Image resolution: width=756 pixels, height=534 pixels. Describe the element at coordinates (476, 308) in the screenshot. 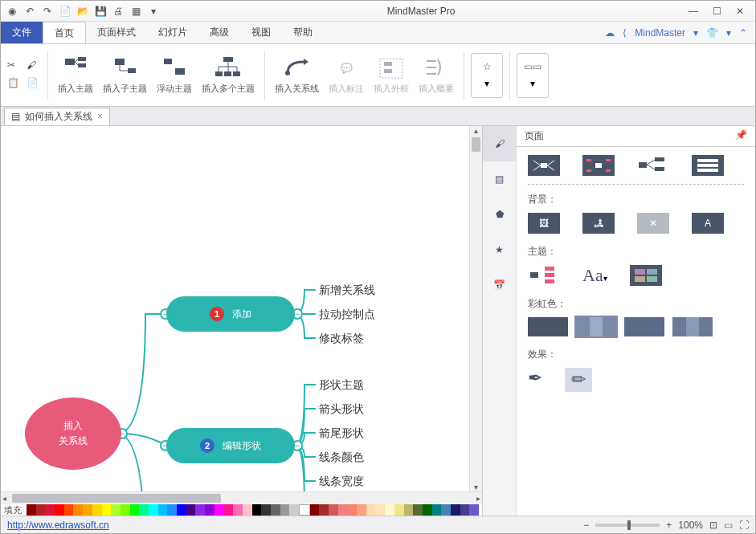

I see `vertical-scrollbar: ▴ ▾` at that location.